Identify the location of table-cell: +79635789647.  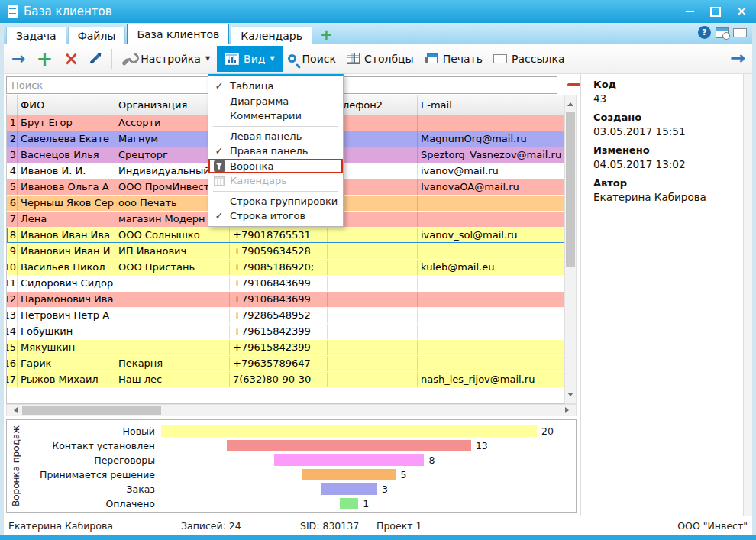
(279, 364).